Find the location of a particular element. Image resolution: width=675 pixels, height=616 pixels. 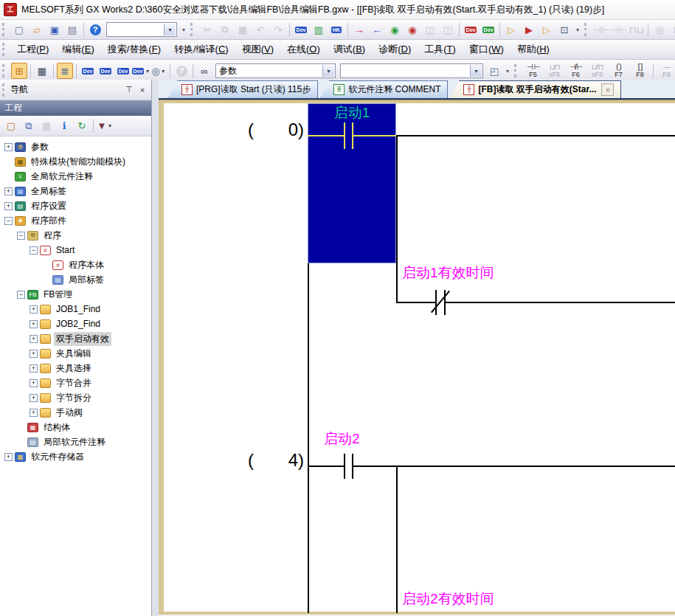

watch-window-button: Dev▼ is located at coordinates (141, 71).